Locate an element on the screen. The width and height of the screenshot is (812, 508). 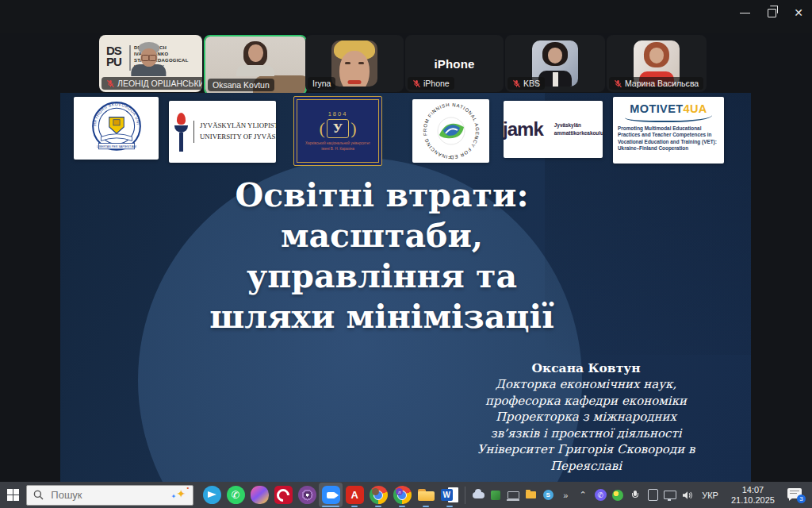
search-icon is located at coordinates (38, 495).